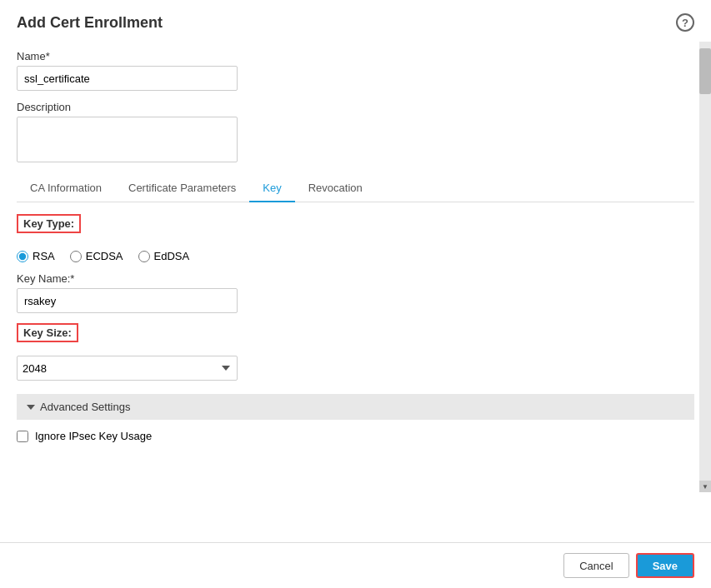  Describe the element at coordinates (76, 257) in the screenshot. I see `radio-ecdsa-input` at that location.